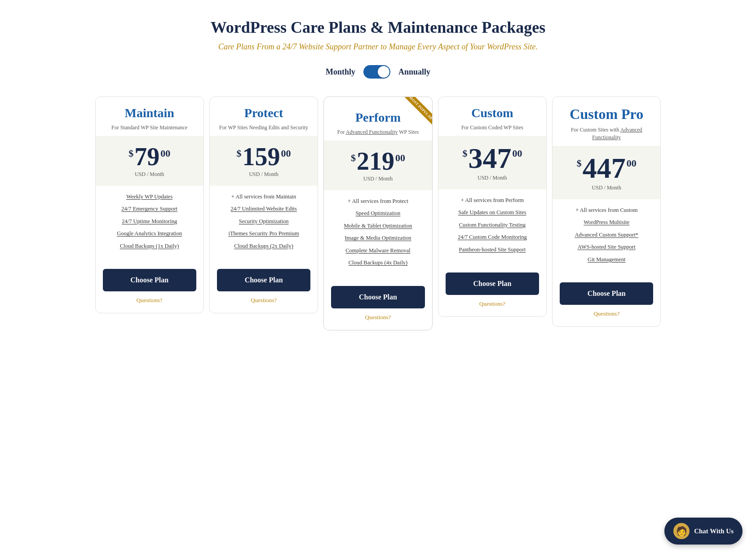 The height and width of the screenshot is (558, 756). What do you see at coordinates (492, 237) in the screenshot?
I see `feature-item: 24/7 Custom Code Monitoring` at bounding box center [492, 237].